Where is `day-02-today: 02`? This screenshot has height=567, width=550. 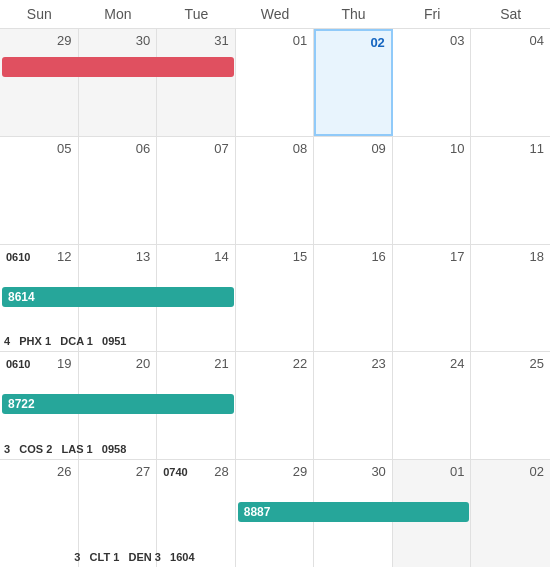 day-02-today: 02 is located at coordinates (354, 82).